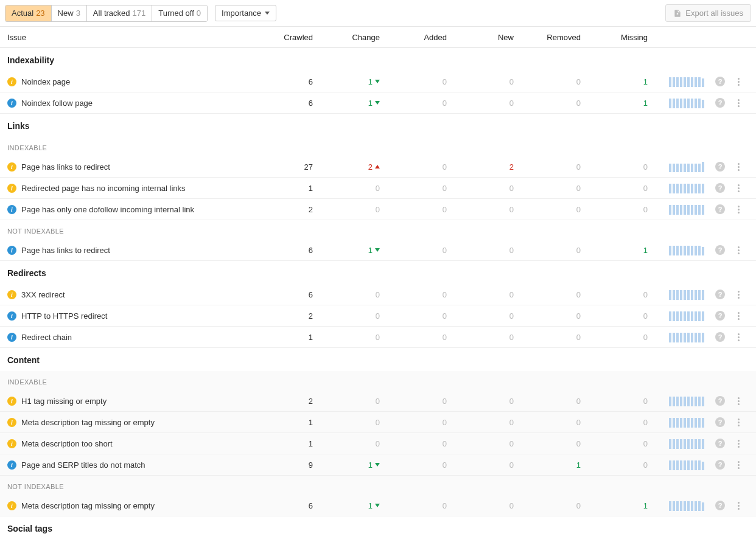 The height and width of the screenshot is (559, 756). What do you see at coordinates (378, 506) in the screenshot?
I see `table-row: iMeta description tag missing or empty61…` at bounding box center [378, 506].